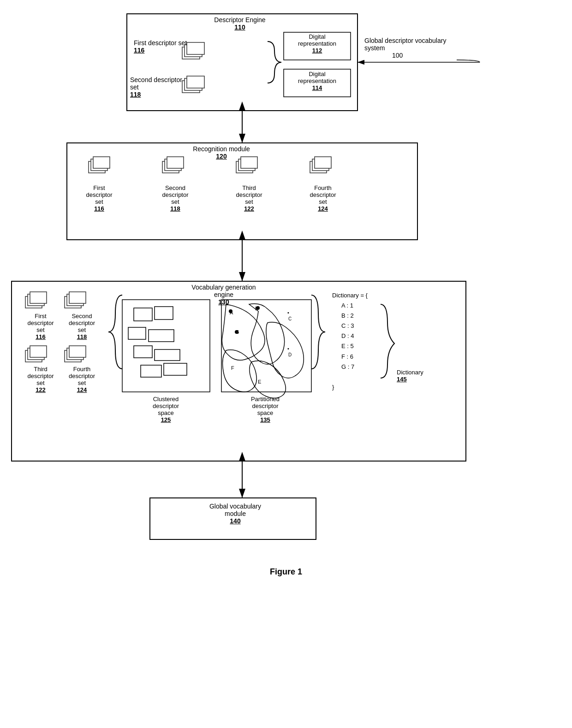  I want to click on digital-rep-2-label: Digitalrepresentation 114, so click(317, 81).